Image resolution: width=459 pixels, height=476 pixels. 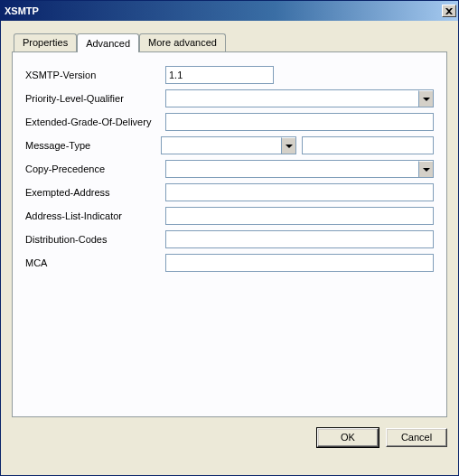 What do you see at coordinates (230, 122) in the screenshot?
I see `row-extended-grade-of-delivery: Extended-Grade-Of-Delivery` at bounding box center [230, 122].